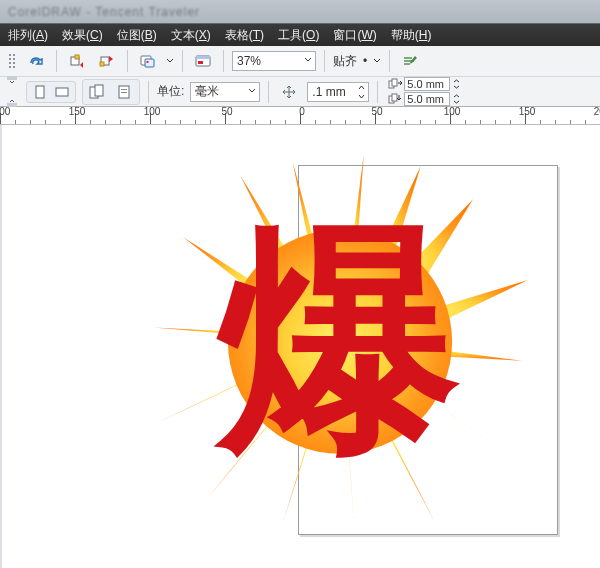  I want to click on dropdown-icon, so click(170, 61).